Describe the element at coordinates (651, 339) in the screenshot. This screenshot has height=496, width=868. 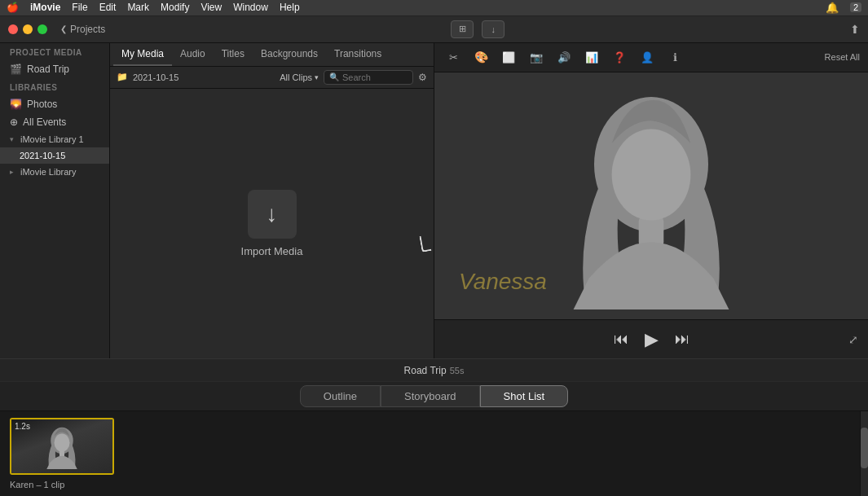
I see `playback-controls: ⏮ ▶ ⏭ ⤢` at that location.